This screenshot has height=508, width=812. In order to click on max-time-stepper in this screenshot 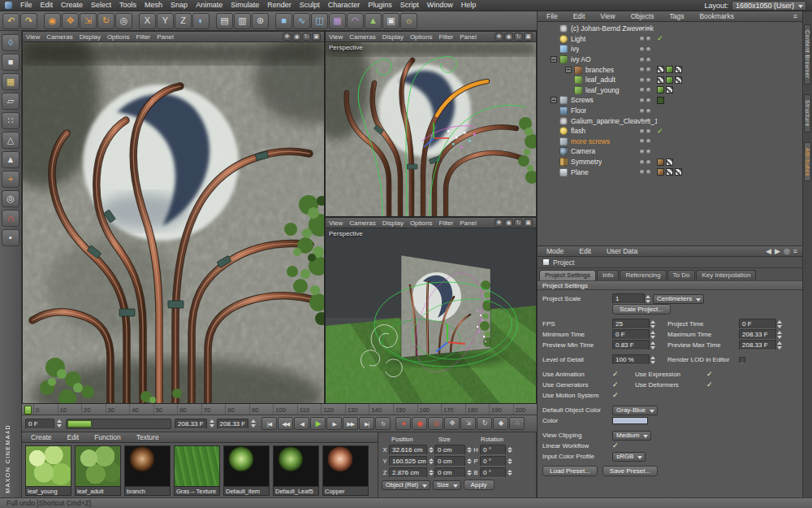, I will do `click(253, 423)`.